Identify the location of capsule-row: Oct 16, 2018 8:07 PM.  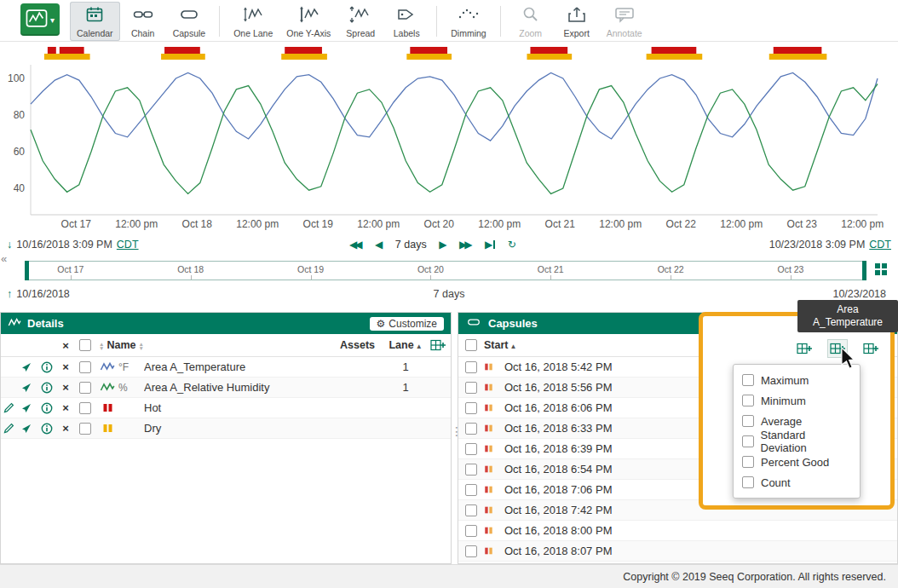
(678, 551).